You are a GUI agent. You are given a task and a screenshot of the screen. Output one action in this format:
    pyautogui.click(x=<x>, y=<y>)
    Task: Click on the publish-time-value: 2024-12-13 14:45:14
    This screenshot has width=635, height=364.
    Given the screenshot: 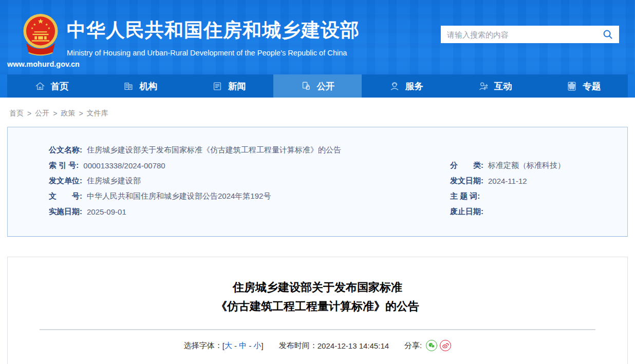 What is the action you would take?
    pyautogui.click(x=353, y=346)
    